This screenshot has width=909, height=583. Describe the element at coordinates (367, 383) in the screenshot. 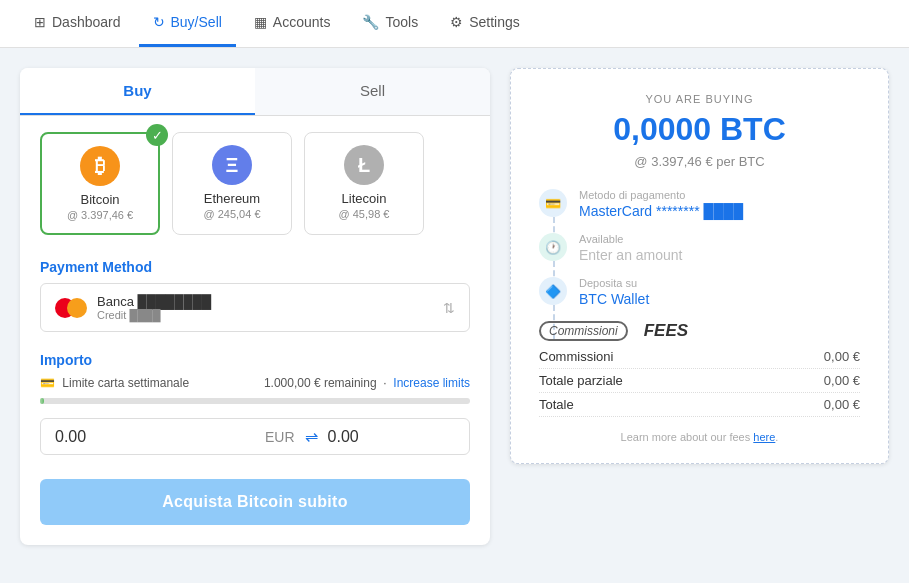

I see `limit-right: 1.000,00 € remaining · Increase limits` at that location.